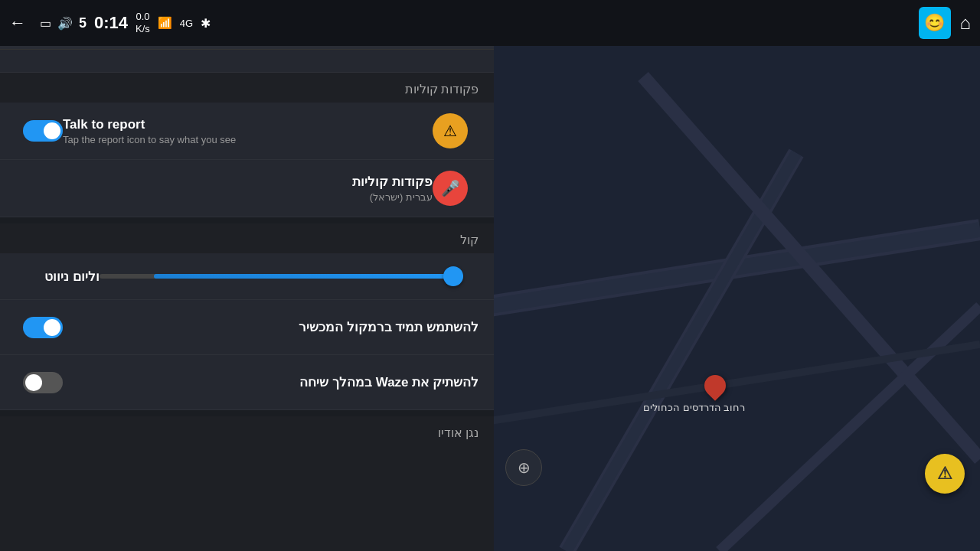 This screenshot has width=980, height=551. Describe the element at coordinates (65, 23) in the screenshot. I see `volume-icon: 🔊` at that location.